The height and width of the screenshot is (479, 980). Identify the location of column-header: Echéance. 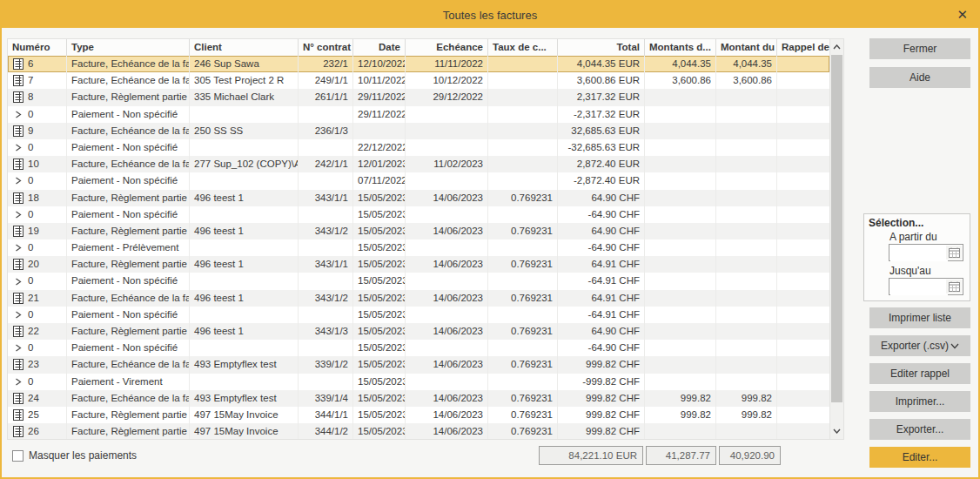
(447, 47).